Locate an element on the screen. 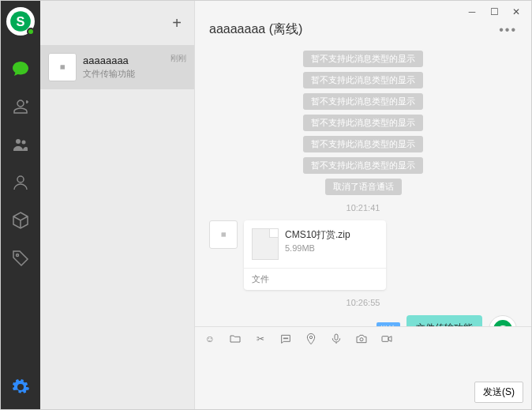  chat-title: aaaaaaaa (离线) is located at coordinates (256, 30).